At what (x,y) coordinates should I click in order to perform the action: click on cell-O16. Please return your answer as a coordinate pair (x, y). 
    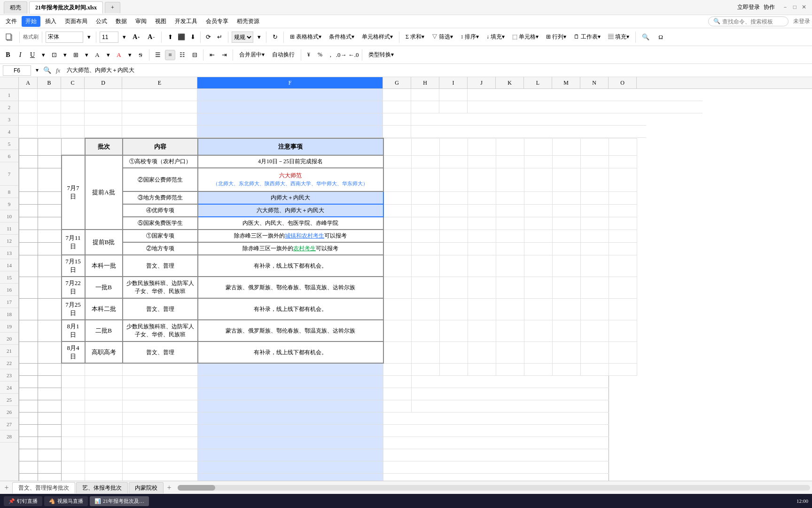
    Looking at the image, I should click on (623, 331).